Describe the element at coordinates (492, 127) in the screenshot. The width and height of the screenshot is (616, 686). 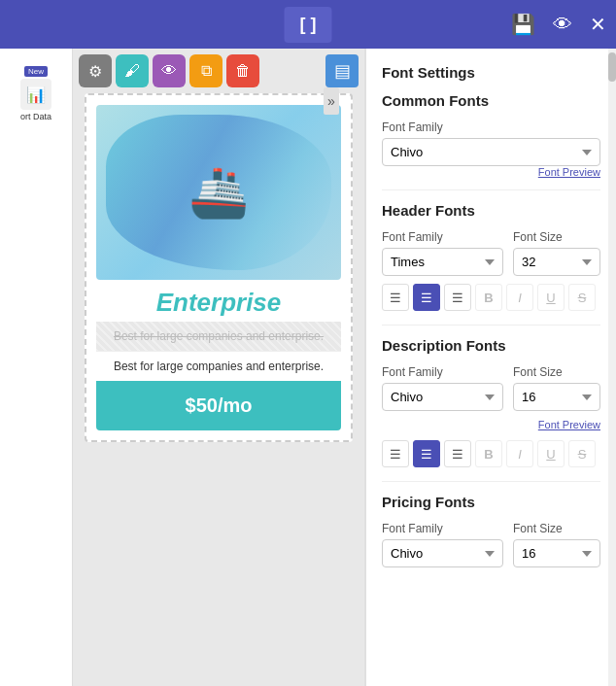
I see `common-family-label: Font Family` at that location.